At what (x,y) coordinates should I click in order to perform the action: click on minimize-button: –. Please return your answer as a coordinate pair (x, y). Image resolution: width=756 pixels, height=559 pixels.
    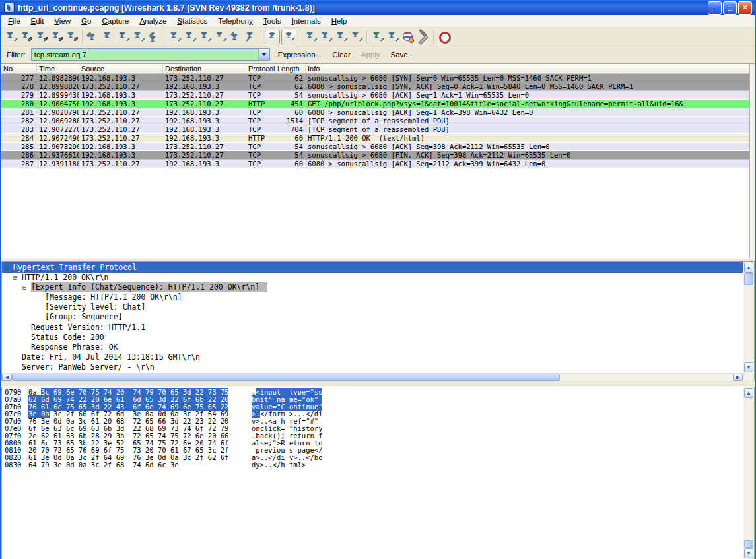
    Looking at the image, I should click on (714, 8).